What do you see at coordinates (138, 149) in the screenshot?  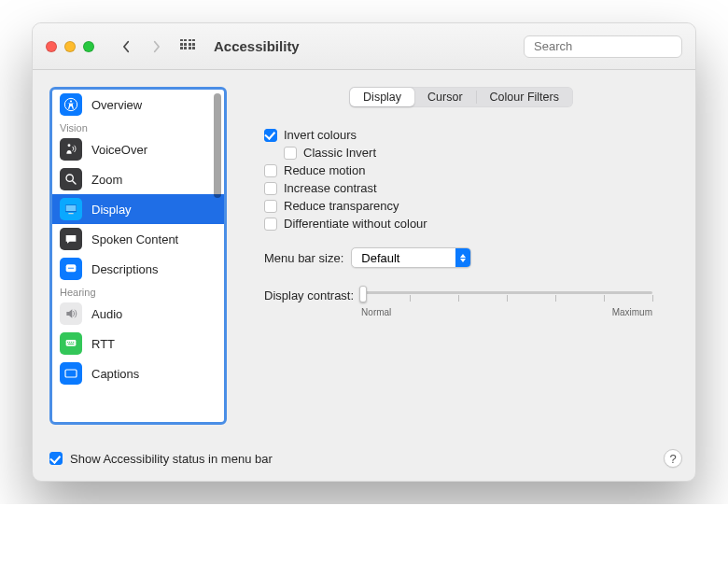 I see `sidebar-item-voiceover: VoiceOver` at bounding box center [138, 149].